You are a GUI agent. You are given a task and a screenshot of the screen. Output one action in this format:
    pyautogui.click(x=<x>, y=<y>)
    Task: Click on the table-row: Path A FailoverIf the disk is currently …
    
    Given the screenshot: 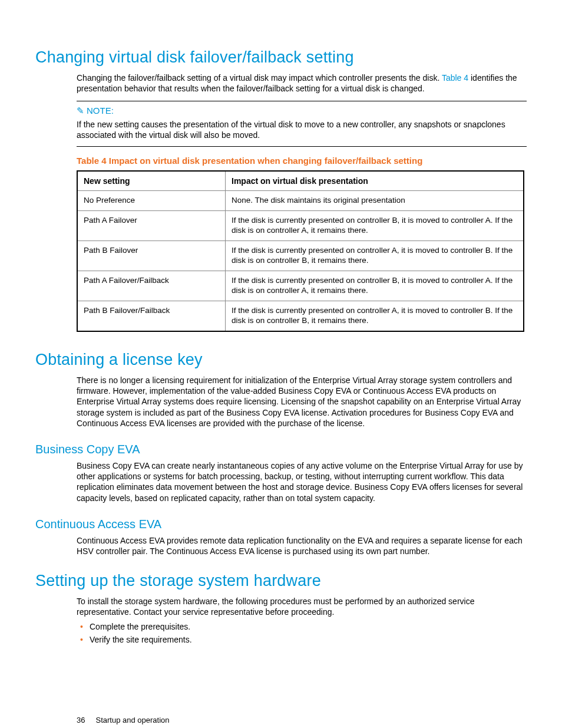 What is the action you would take?
    pyautogui.click(x=300, y=225)
    